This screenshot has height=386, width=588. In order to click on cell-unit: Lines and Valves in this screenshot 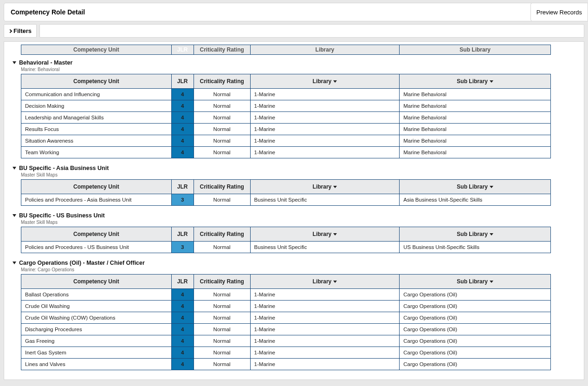, I will do `click(97, 364)`.